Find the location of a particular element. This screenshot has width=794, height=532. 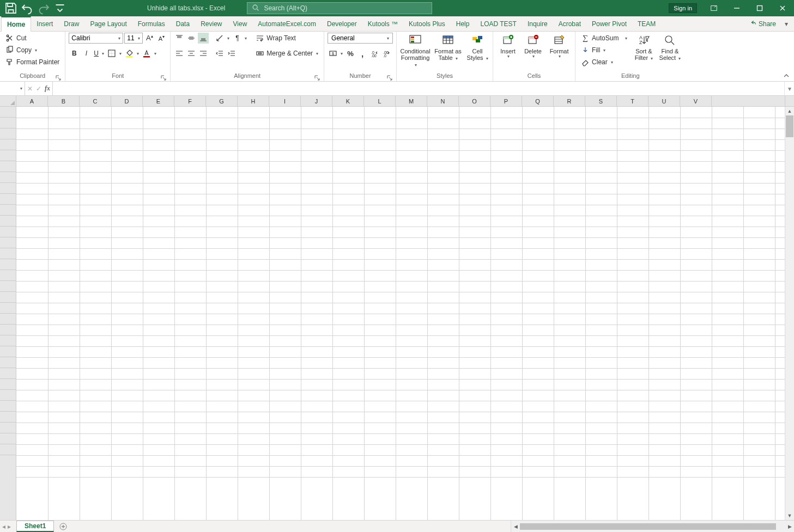

align-right-button is located at coordinates (203, 53).